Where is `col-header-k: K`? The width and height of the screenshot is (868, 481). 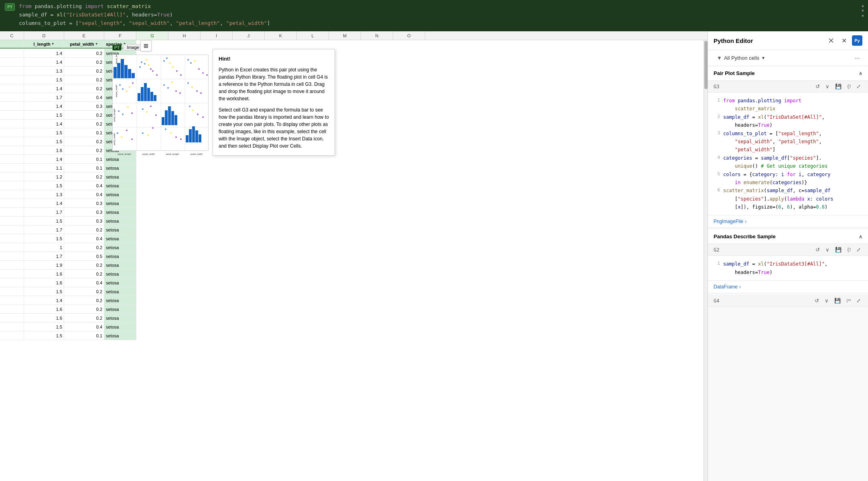 col-header-k: K is located at coordinates (281, 35).